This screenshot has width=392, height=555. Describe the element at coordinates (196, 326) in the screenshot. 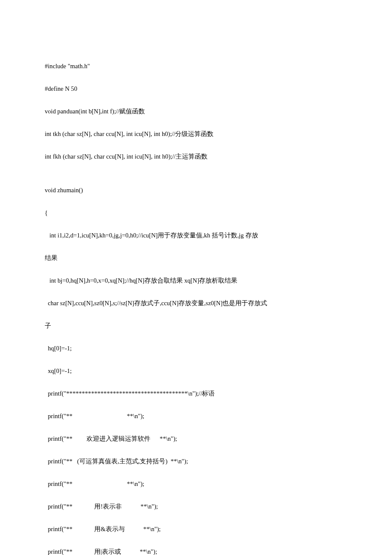

I see `code-line: 子` at that location.